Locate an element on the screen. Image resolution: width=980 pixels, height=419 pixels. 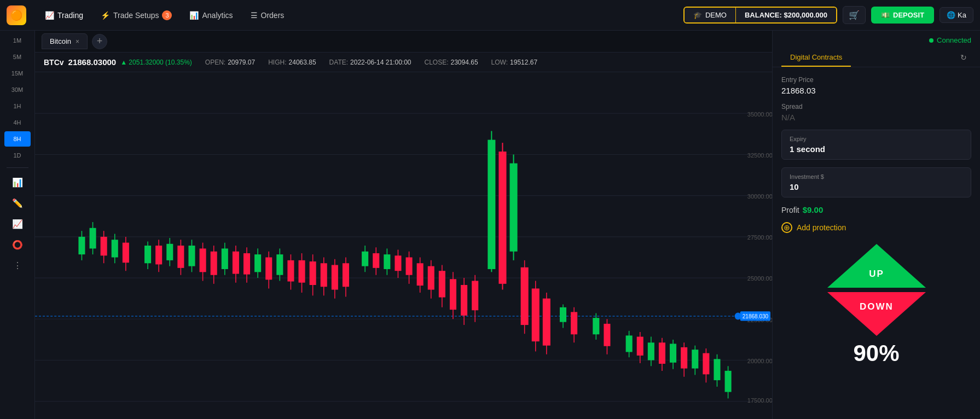
panel-tabs: Digital Contracts ↻ is located at coordinates (877, 58).